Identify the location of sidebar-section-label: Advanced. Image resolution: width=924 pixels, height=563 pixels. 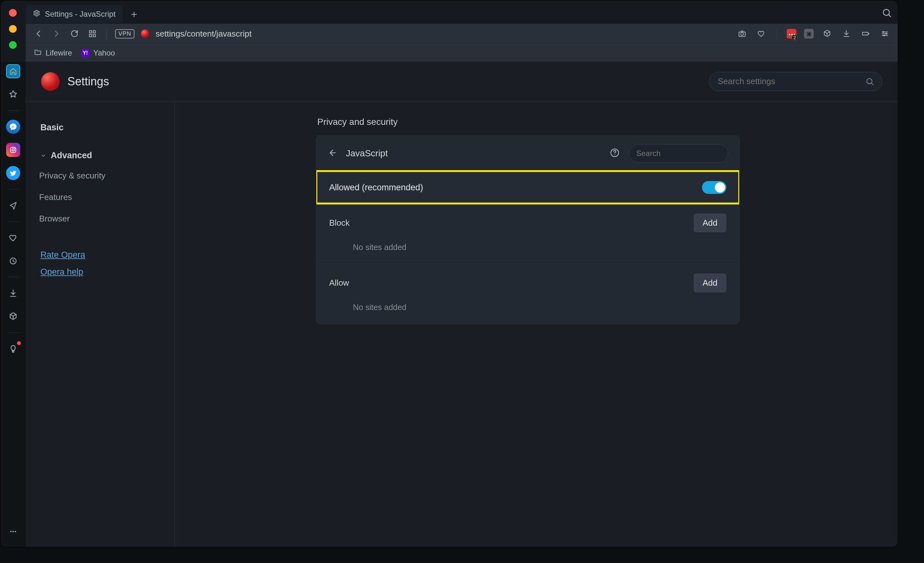
(71, 155).